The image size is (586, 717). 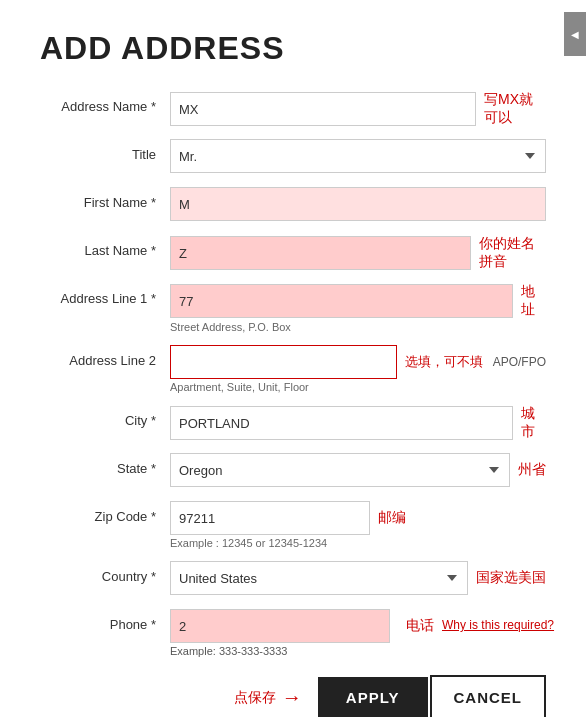 I want to click on address2-fill-annotation: 选填，可不填, so click(x=445, y=362).